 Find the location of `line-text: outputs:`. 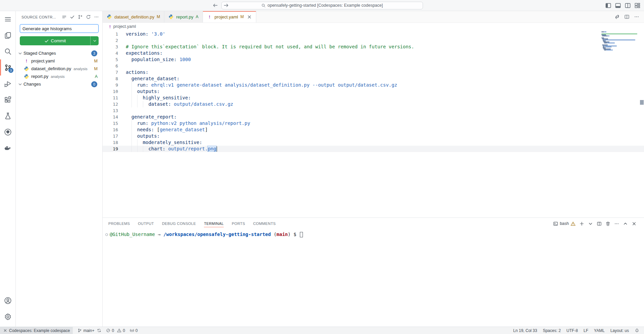

line-text: outputs: is located at coordinates (139, 91).